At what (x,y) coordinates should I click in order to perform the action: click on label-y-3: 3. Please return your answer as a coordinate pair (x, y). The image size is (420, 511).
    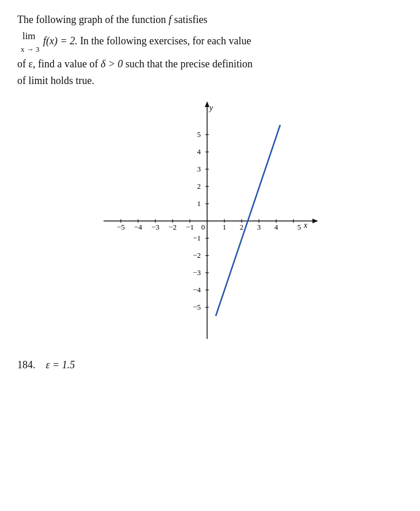
    Looking at the image, I should click on (199, 169).